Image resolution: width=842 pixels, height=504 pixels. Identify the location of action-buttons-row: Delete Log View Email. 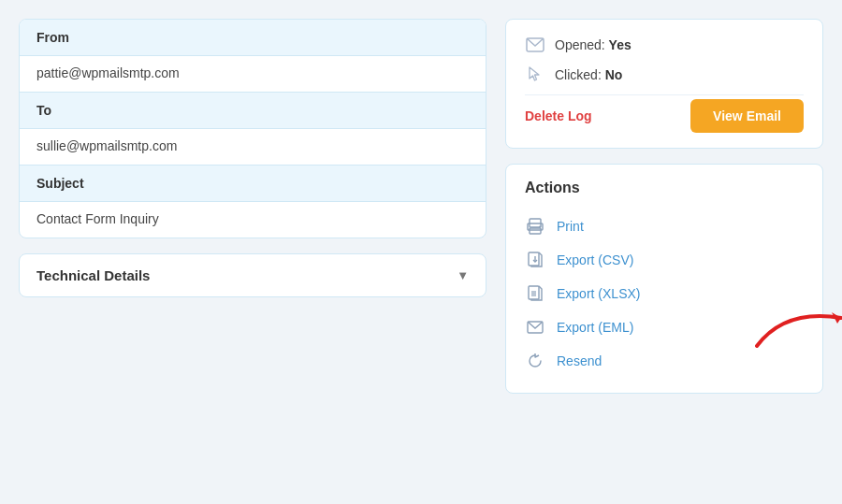
(664, 114).